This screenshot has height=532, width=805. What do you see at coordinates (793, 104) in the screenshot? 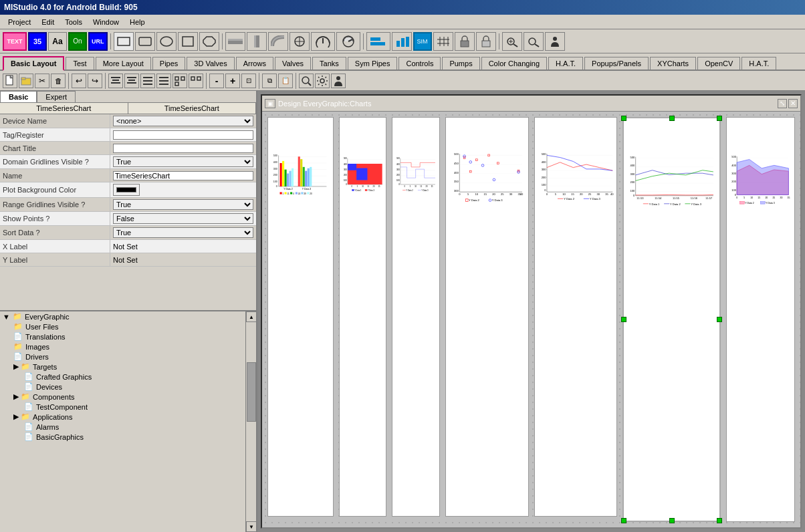
I see `close-btn: ✕` at bounding box center [793, 104].